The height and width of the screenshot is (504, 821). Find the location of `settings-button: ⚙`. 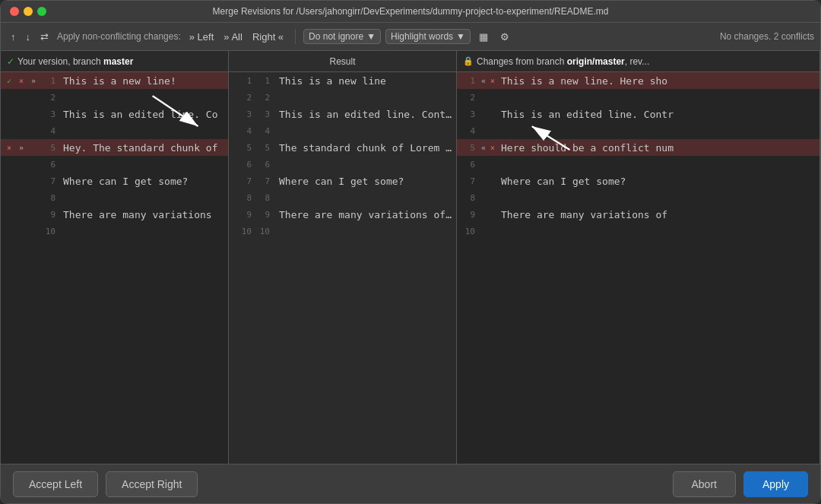

settings-button: ⚙ is located at coordinates (505, 36).